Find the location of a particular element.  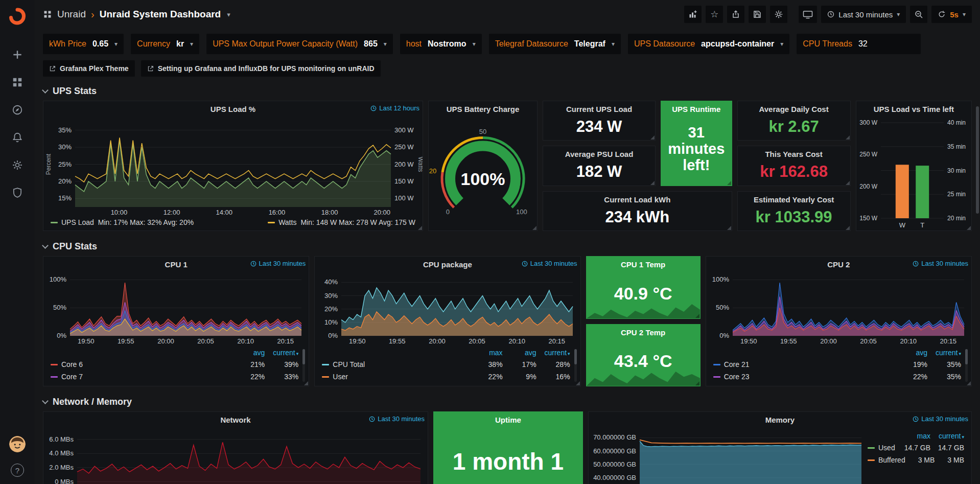

variable-value: Nostromo is located at coordinates (447, 44).